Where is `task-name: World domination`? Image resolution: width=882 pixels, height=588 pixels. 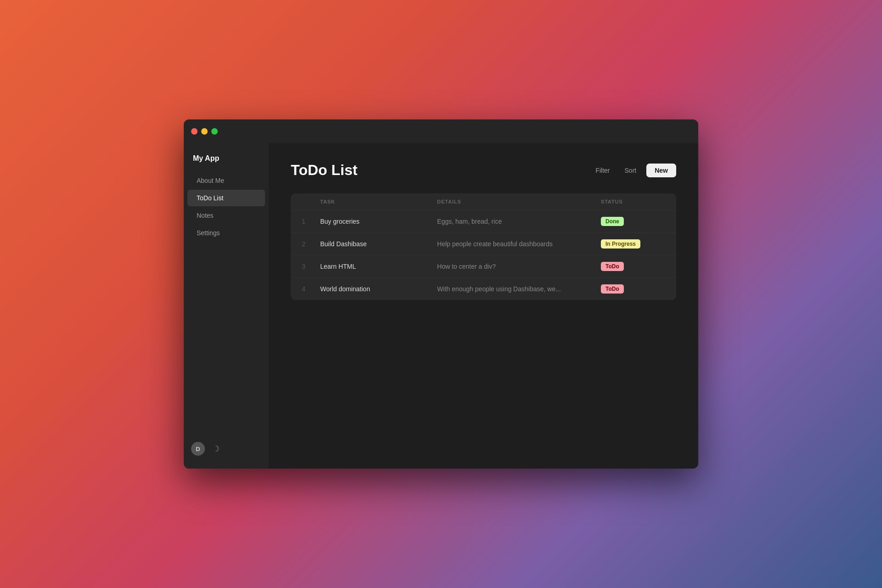 task-name: World domination is located at coordinates (379, 289).